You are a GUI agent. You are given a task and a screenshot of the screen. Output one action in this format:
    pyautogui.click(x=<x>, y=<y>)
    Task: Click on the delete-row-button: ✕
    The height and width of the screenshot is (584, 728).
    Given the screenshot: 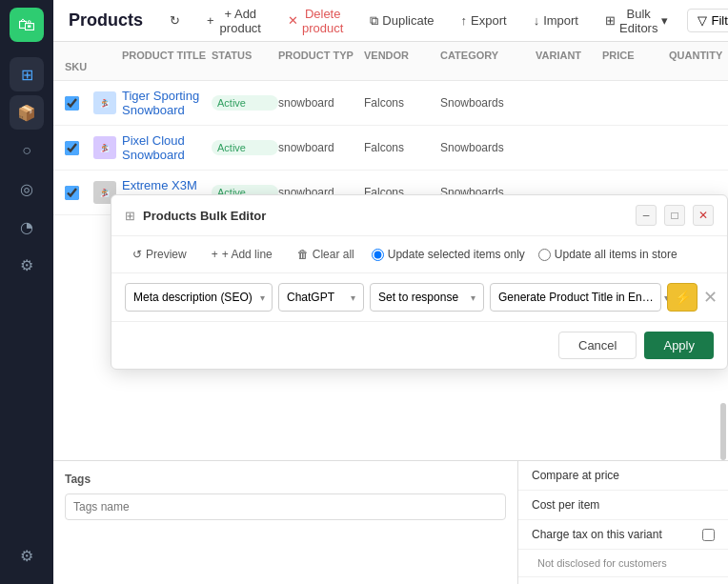 What is the action you would take?
    pyautogui.click(x=711, y=297)
    